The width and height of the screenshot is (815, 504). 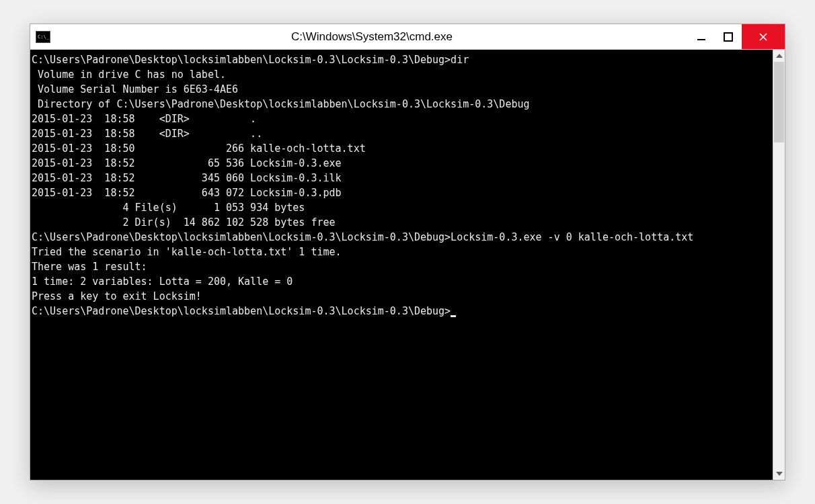 I want to click on terminal-line: 1 time: 2 variables: Lotta = 200, Kalle …, so click(x=402, y=282).